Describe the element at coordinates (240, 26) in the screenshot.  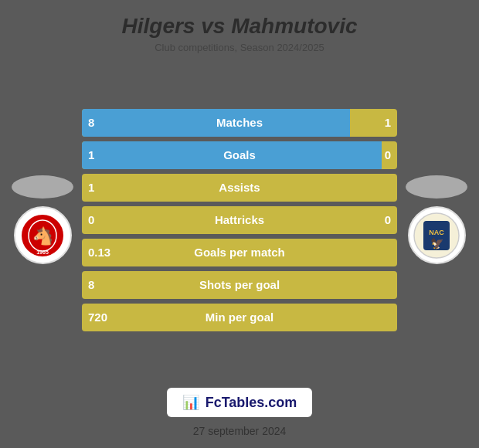
I see `page-title: Hilgers vs Mahmutovic` at that location.